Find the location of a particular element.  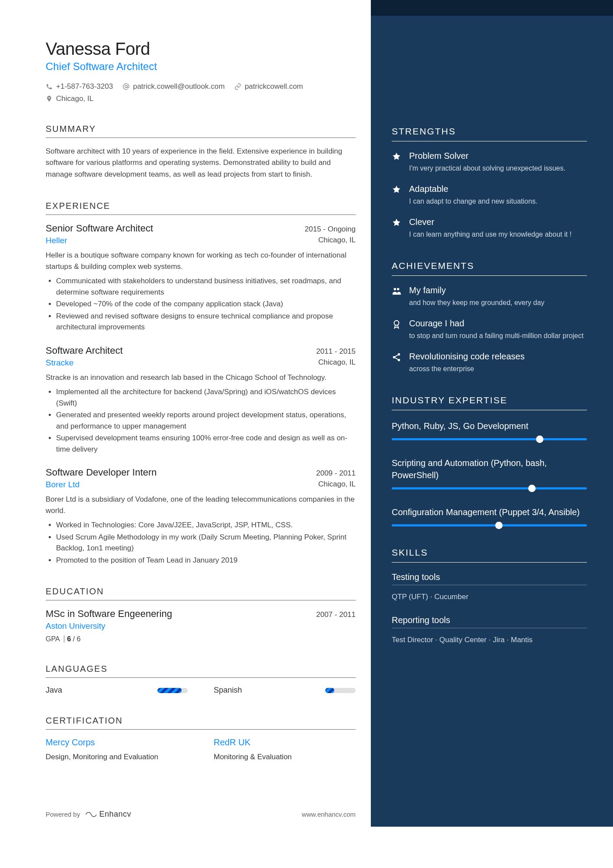

family-icon is located at coordinates (396, 297).